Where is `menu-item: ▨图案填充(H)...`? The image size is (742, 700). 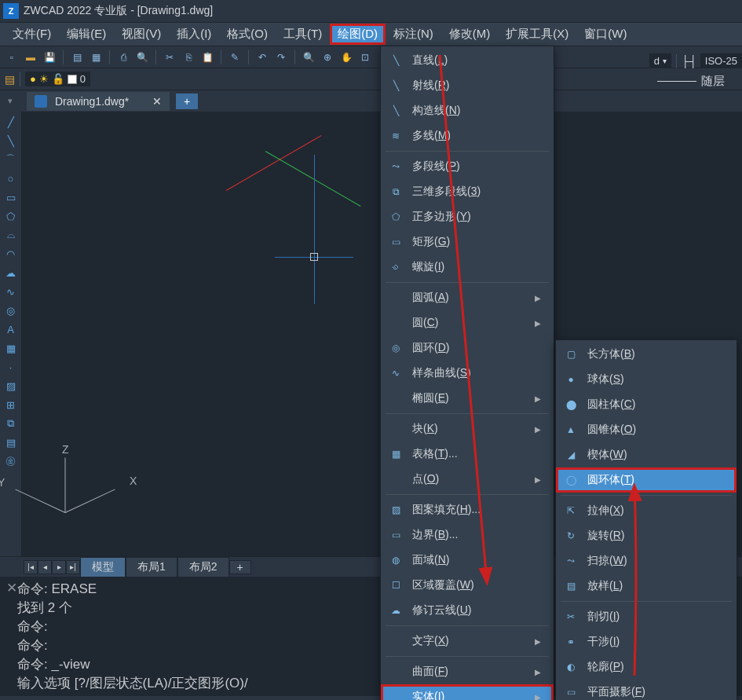
menu-item: ▨图案填充(H)... is located at coordinates (467, 510).